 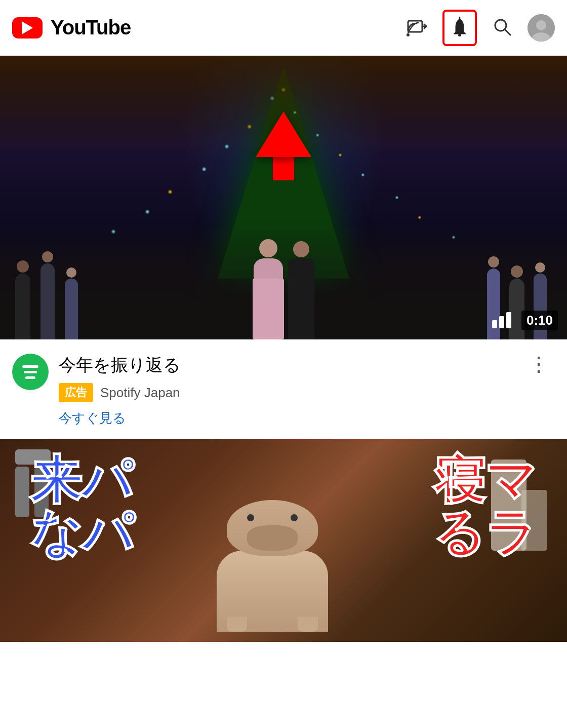 I want to click on bell-icon, so click(x=460, y=28).